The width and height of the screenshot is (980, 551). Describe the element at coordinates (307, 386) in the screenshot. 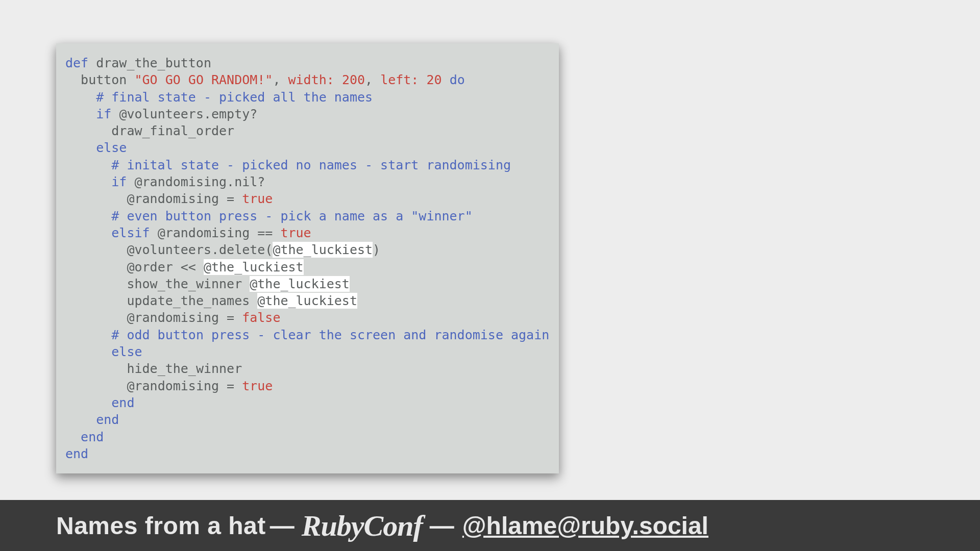

I see `code-line-19: @randomising = true` at that location.